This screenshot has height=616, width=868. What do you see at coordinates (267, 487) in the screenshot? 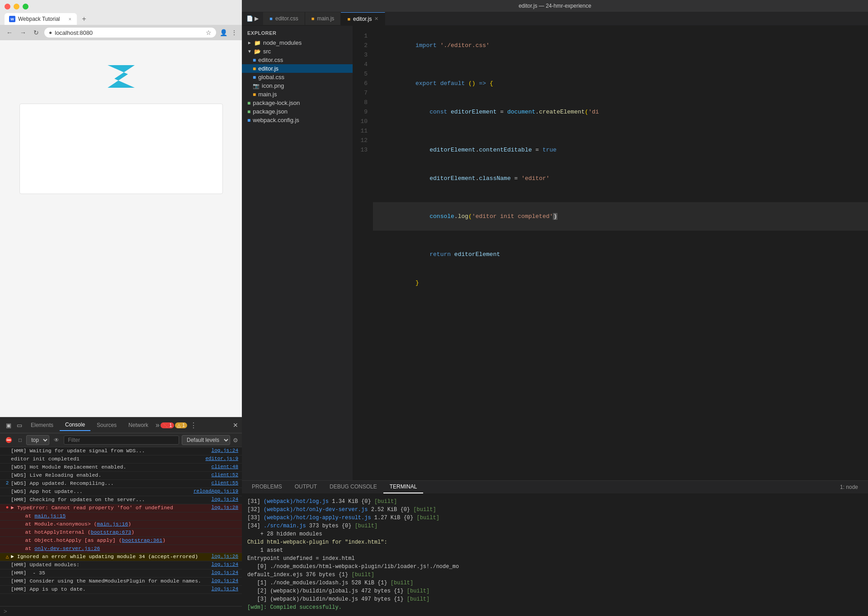
I see `panel-tab-problems: PROBLEMS` at bounding box center [267, 487].